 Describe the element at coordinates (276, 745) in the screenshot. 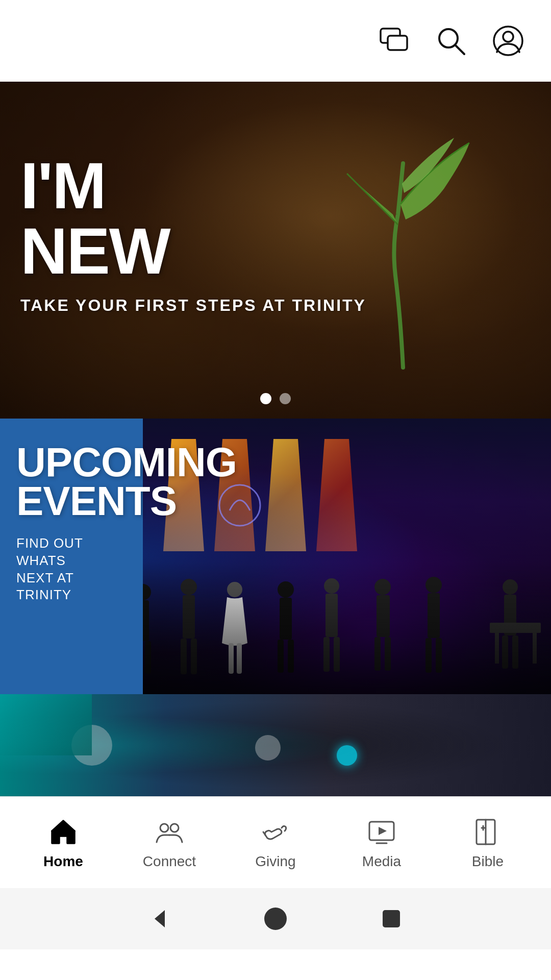

I see `third-image-section` at that location.